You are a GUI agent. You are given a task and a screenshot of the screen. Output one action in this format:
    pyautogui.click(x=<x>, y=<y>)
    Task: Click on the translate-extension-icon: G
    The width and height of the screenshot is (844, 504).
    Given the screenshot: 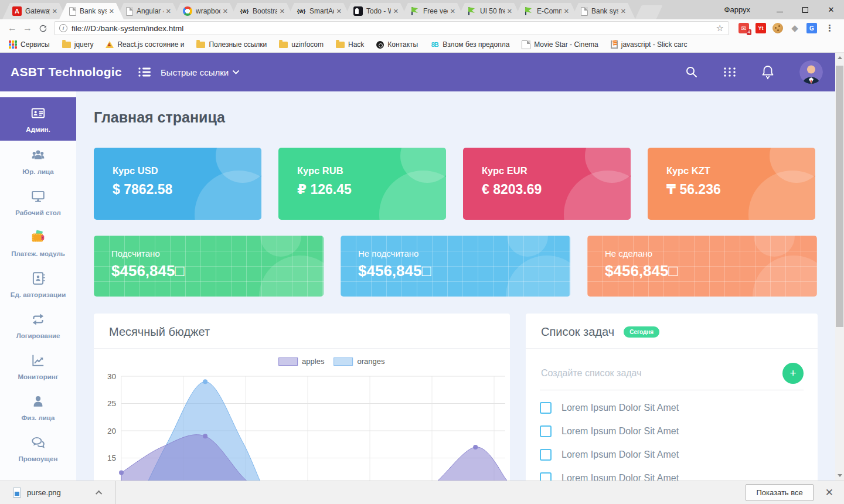 What is the action you would take?
    pyautogui.click(x=812, y=28)
    